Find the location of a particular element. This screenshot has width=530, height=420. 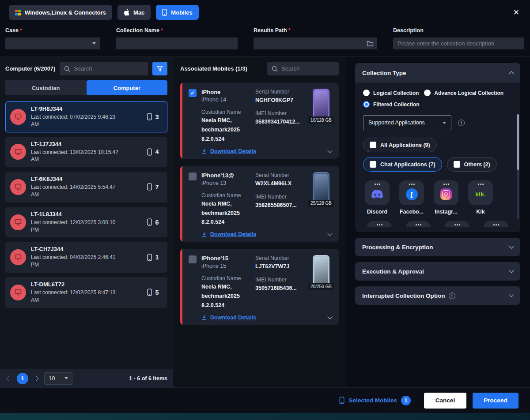

associated-mobile-count: 6 is located at coordinates (153, 222).